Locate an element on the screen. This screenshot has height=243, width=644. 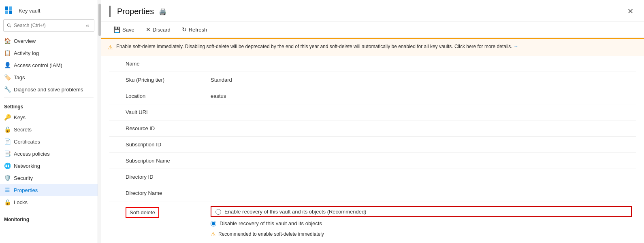
sidebar-scrollbar is located at coordinates (100, 121).